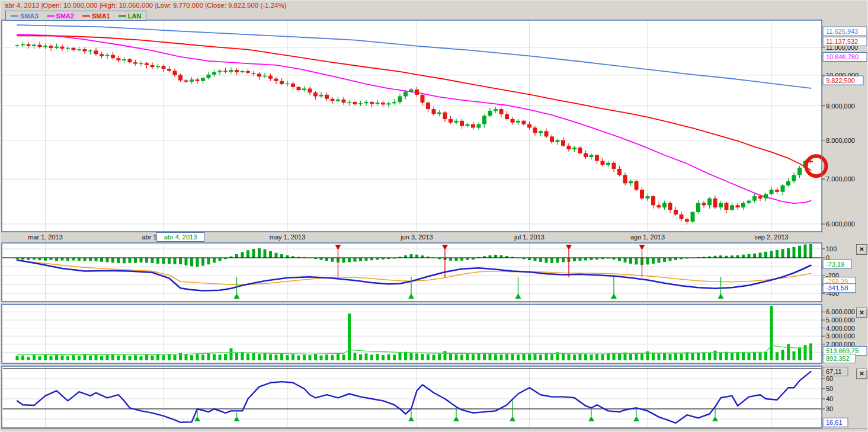 This screenshot has height=432, width=868. What do you see at coordinates (831, 249) in the screenshot?
I see `axis-tick-label: 100` at bounding box center [831, 249].